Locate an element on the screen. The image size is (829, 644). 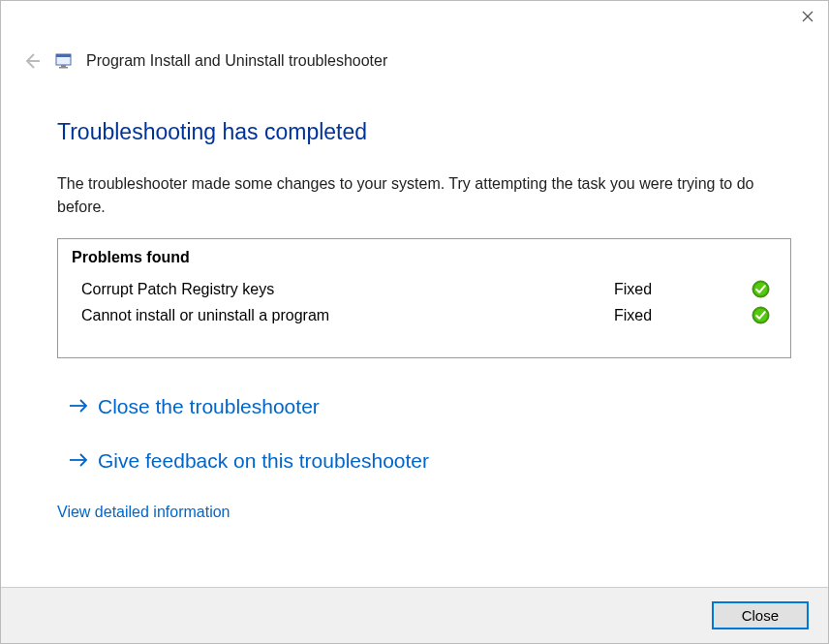
problem-name: Corrupt Patch Registry keys is located at coordinates (348, 290).